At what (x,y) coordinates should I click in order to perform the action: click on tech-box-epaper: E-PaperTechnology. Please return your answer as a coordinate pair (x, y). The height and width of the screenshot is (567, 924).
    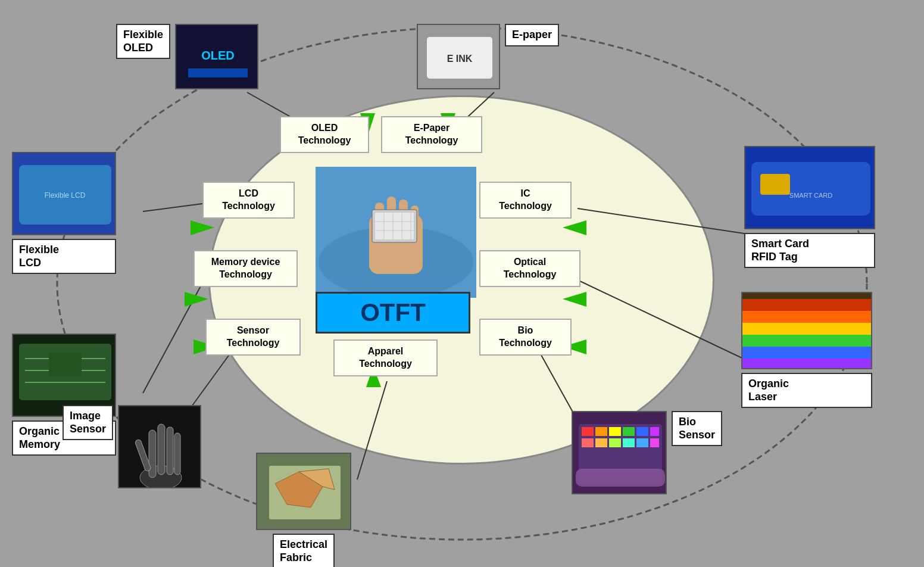
    Looking at the image, I should click on (432, 135).